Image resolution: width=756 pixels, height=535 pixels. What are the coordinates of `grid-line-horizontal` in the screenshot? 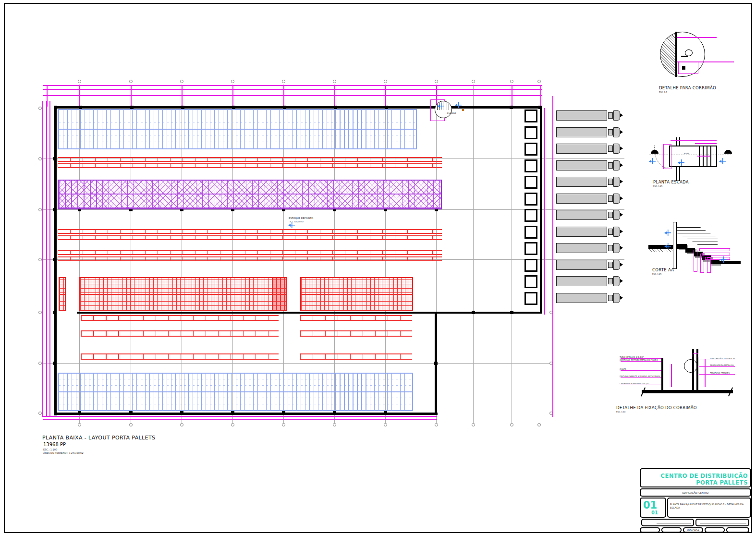 It's located at (297, 363).